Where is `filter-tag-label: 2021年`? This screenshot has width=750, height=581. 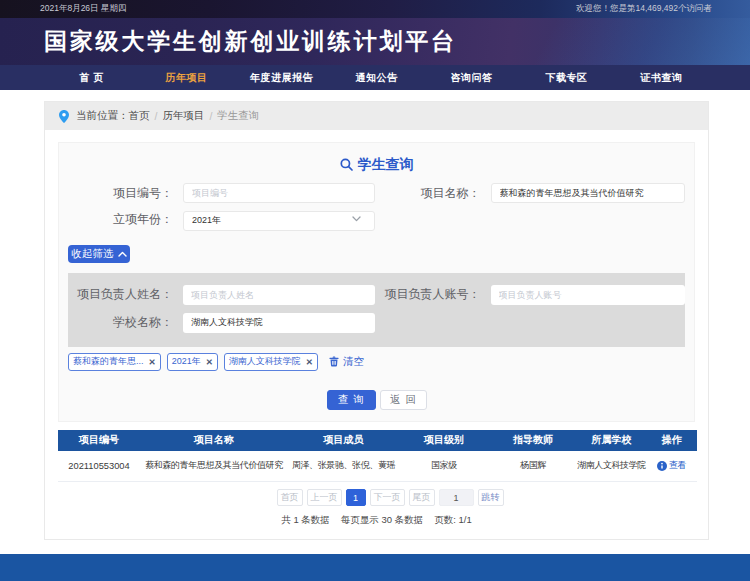 filter-tag-label: 2021年 is located at coordinates (186, 362).